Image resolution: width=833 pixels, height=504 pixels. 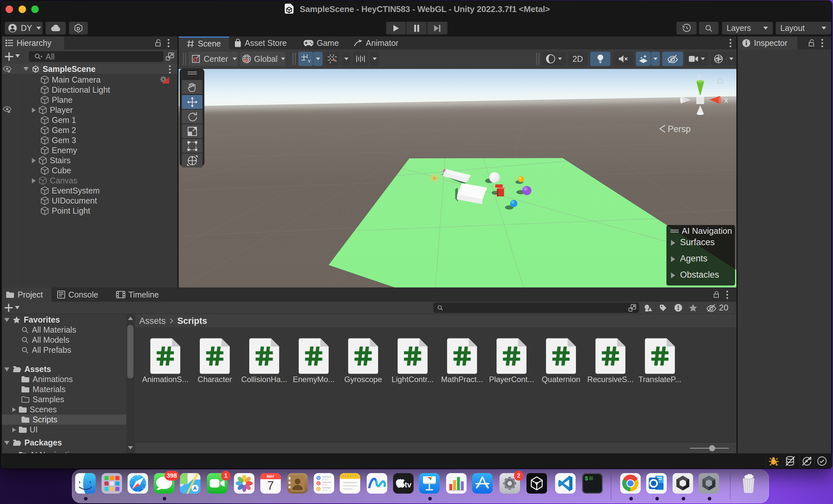 I want to click on svg-text: tv, so click(x=408, y=485).